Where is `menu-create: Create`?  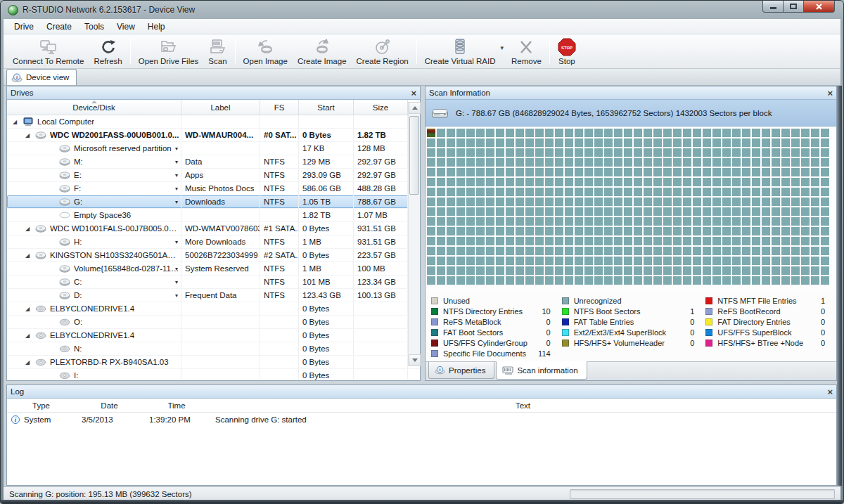 menu-create: Create is located at coordinates (59, 27).